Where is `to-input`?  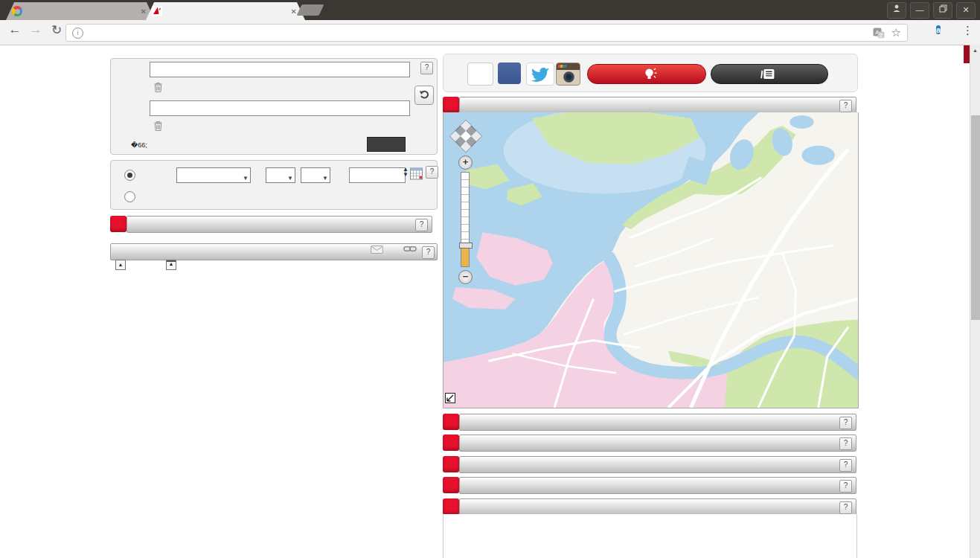
to-input is located at coordinates (280, 109).